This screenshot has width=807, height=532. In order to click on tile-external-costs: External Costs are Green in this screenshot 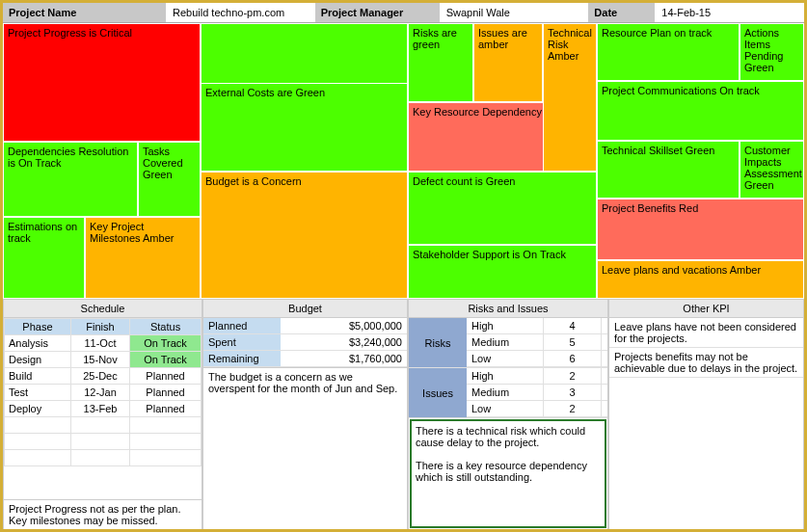, I will do `click(305, 127)`.